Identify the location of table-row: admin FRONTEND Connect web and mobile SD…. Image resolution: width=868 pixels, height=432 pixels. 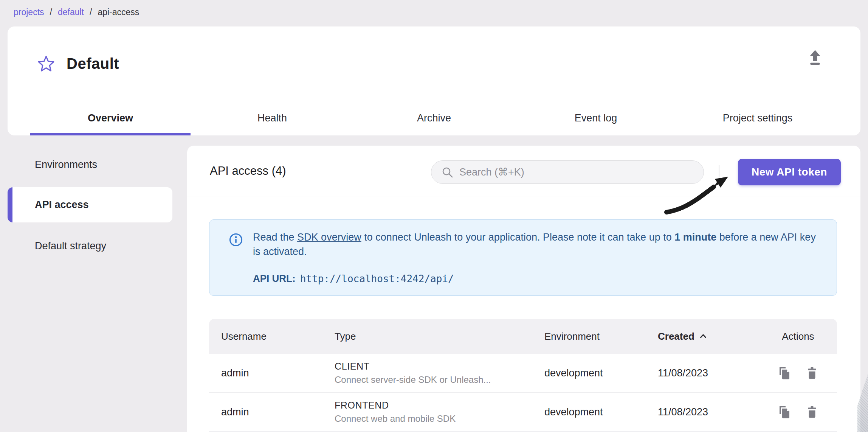
(523, 412).